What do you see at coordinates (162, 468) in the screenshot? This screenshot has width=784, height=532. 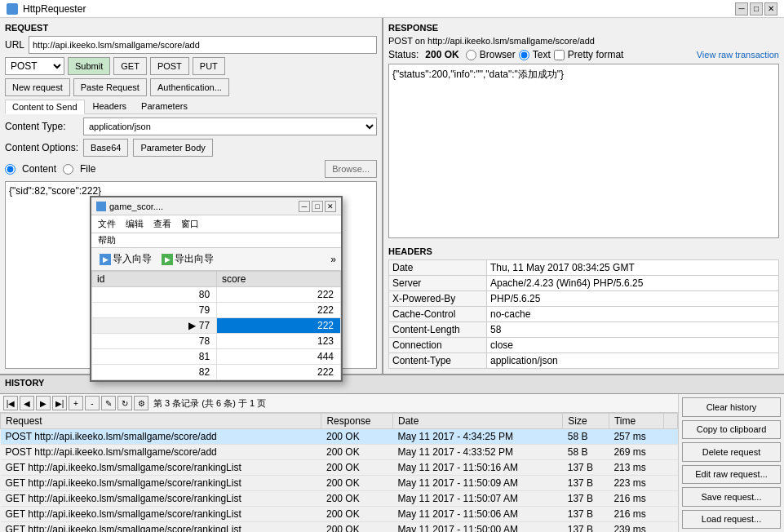 I see `history-request: GET http://api.ikeeko.lsm/smallgame/scor…` at bounding box center [162, 468].